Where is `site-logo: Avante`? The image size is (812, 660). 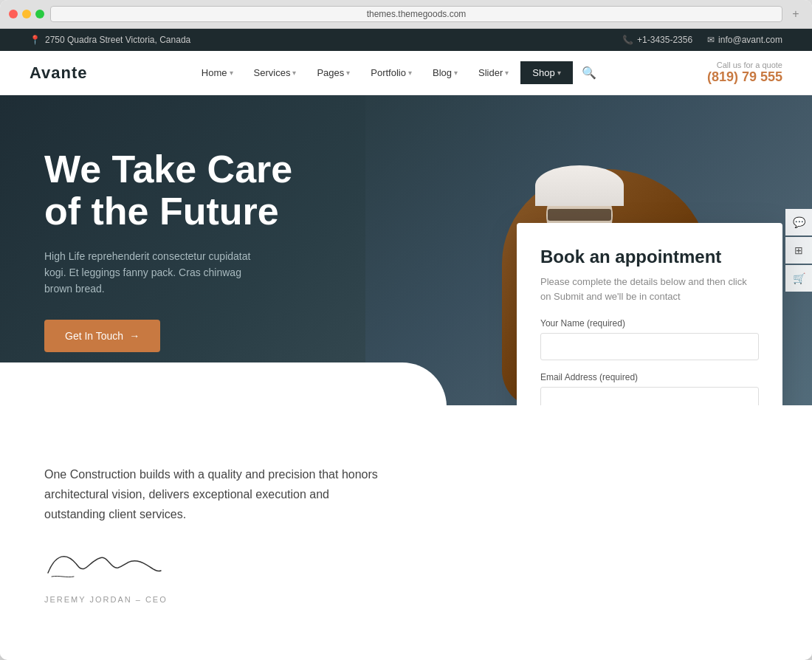 site-logo: Avante is located at coordinates (59, 73).